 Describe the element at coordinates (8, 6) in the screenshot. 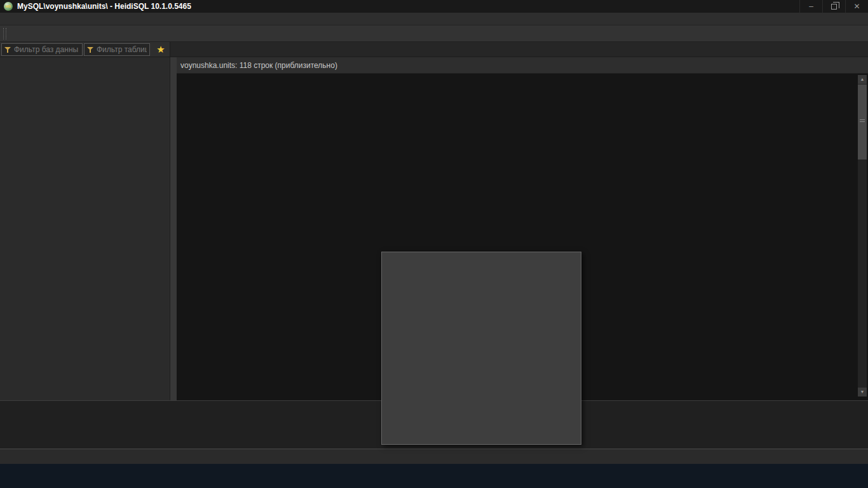

I see `heidisql-logo-icon: HS` at that location.